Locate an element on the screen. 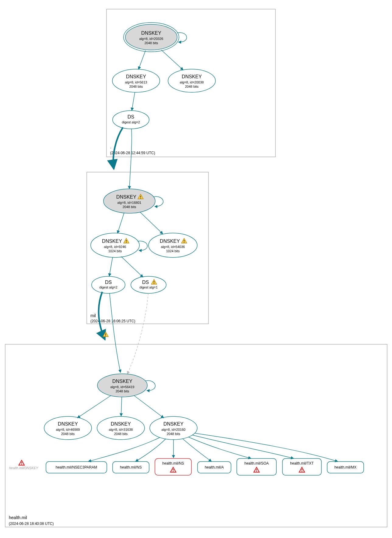 This screenshot has height=538, width=392. zone-root-name: . is located at coordinates (111, 147).